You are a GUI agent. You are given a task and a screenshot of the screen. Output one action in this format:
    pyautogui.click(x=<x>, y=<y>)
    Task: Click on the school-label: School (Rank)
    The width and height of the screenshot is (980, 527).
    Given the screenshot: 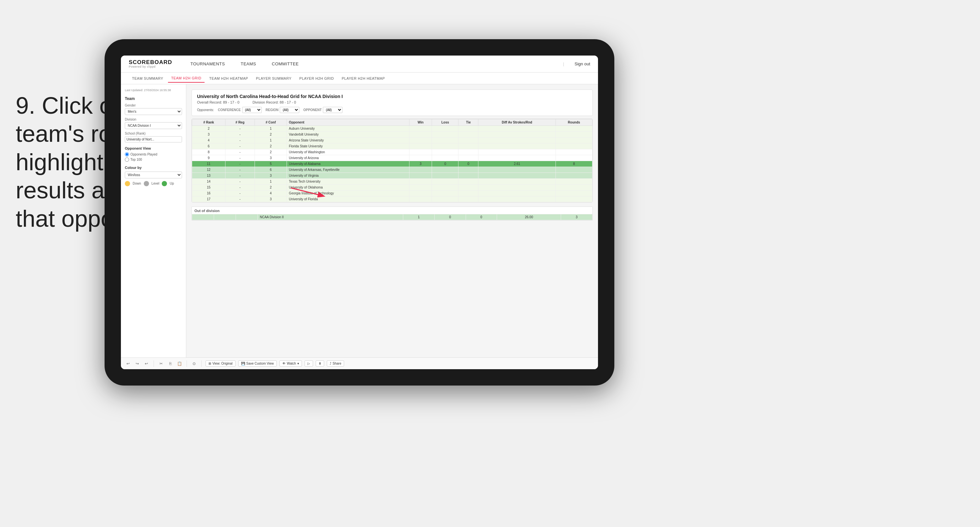 What is the action you would take?
    pyautogui.click(x=153, y=133)
    